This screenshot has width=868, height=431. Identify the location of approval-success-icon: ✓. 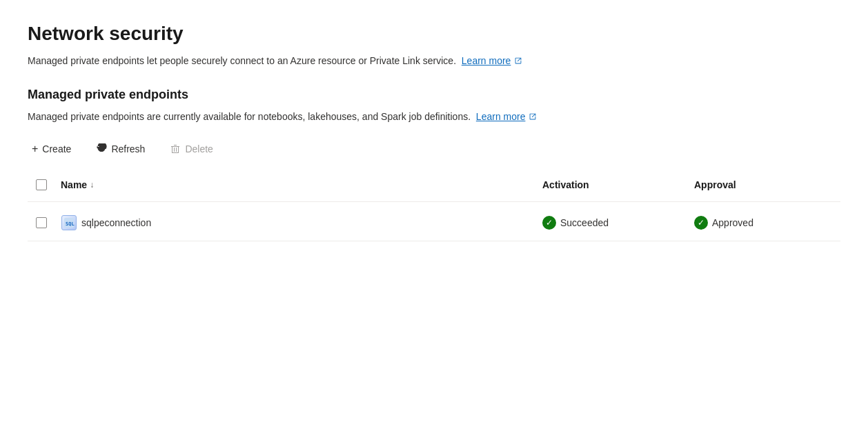
(701, 223).